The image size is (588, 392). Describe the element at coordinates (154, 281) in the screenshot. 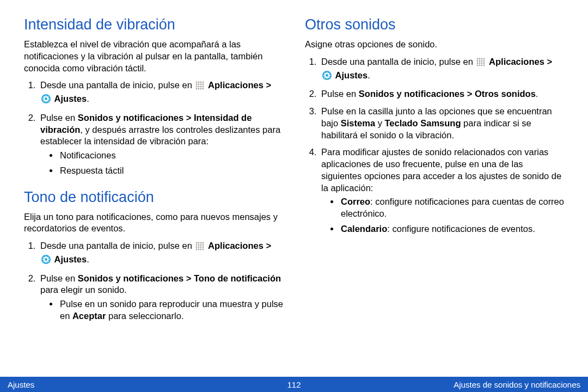

I see `steps-tone: Desde una pantalla de inicio, pulse en A…` at that location.